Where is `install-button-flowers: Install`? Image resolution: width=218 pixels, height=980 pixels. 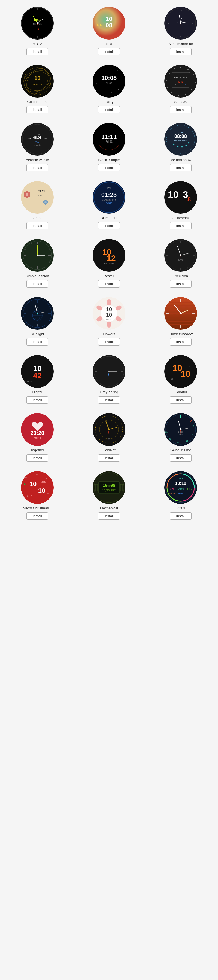
install-button-flowers: Install is located at coordinates (109, 342).